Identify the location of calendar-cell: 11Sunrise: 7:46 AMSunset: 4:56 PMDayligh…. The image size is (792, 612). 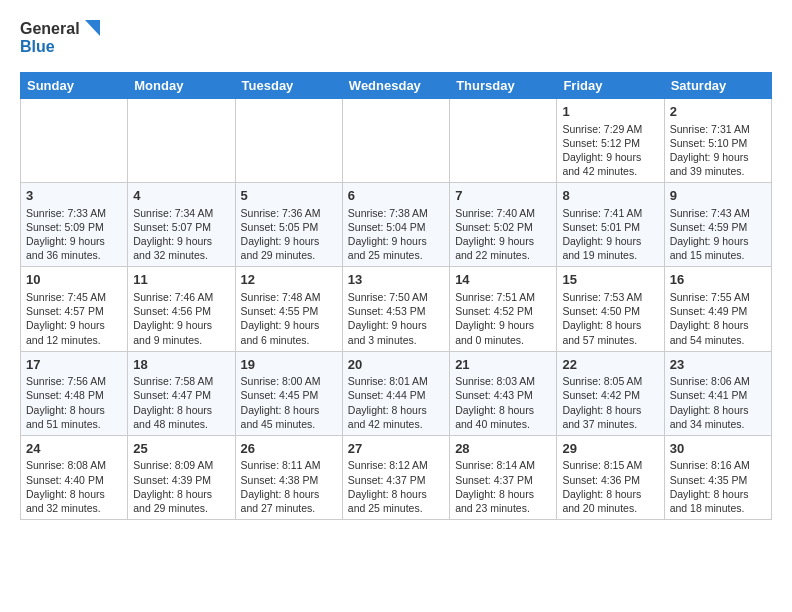
(182, 309).